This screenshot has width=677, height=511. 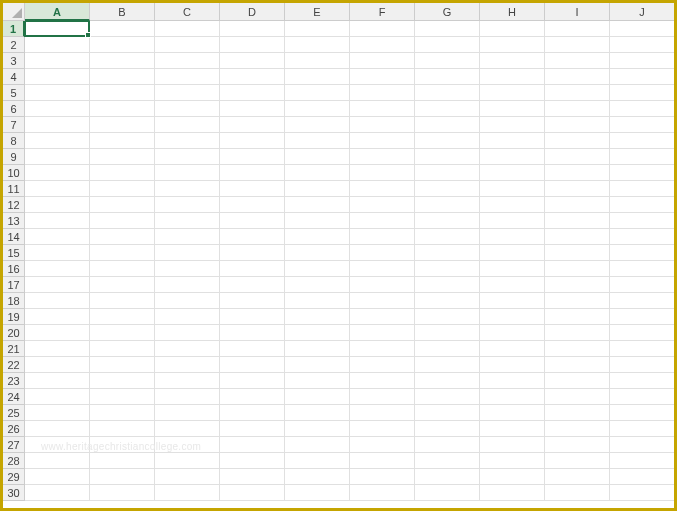 I want to click on row-header-9: 9, so click(x=14, y=157).